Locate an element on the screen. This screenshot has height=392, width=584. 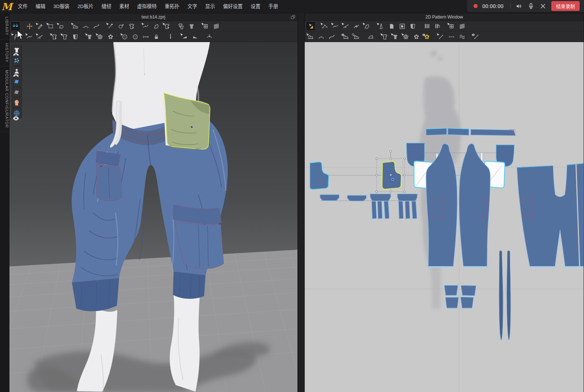
menu-item-11: 设置 is located at coordinates (256, 7).